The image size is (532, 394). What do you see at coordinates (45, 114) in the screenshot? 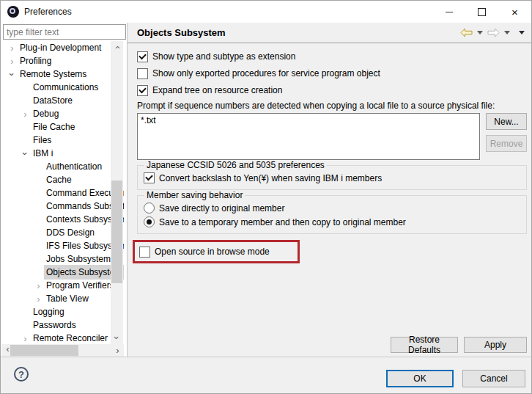
I see `tree-item-label: Debug` at bounding box center [45, 114].